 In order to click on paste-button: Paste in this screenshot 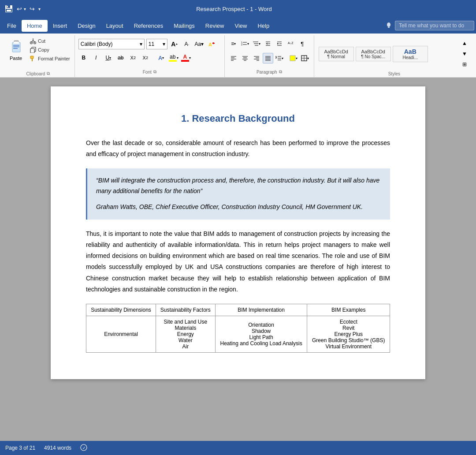, I will do `click(16, 50)`.